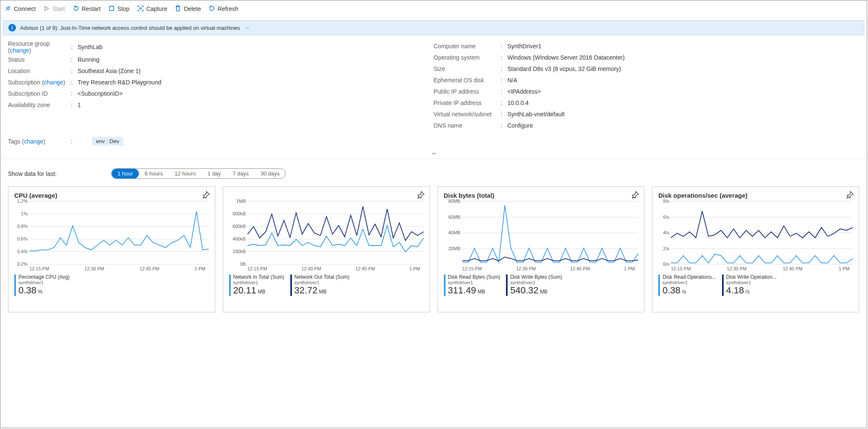 This screenshot has width=868, height=429. What do you see at coordinates (29, 44) in the screenshot?
I see `rg-label: Resource group` at bounding box center [29, 44].